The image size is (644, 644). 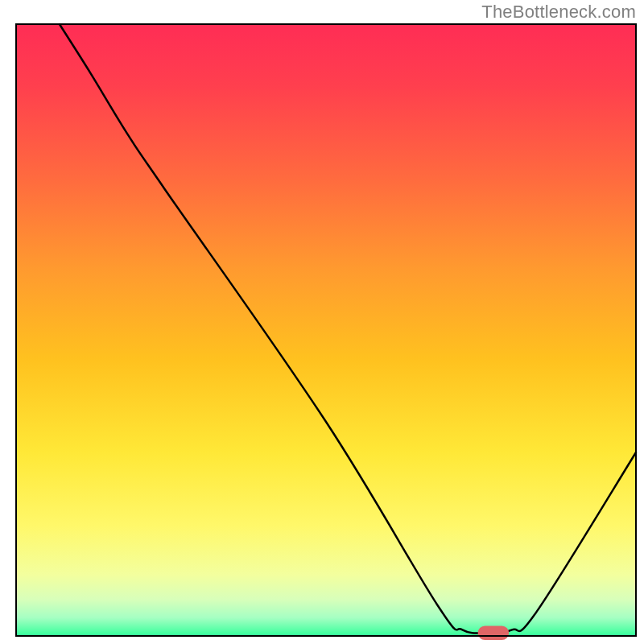 I want to click on watermark-label: TheBottleneck.com, so click(x=559, y=12).